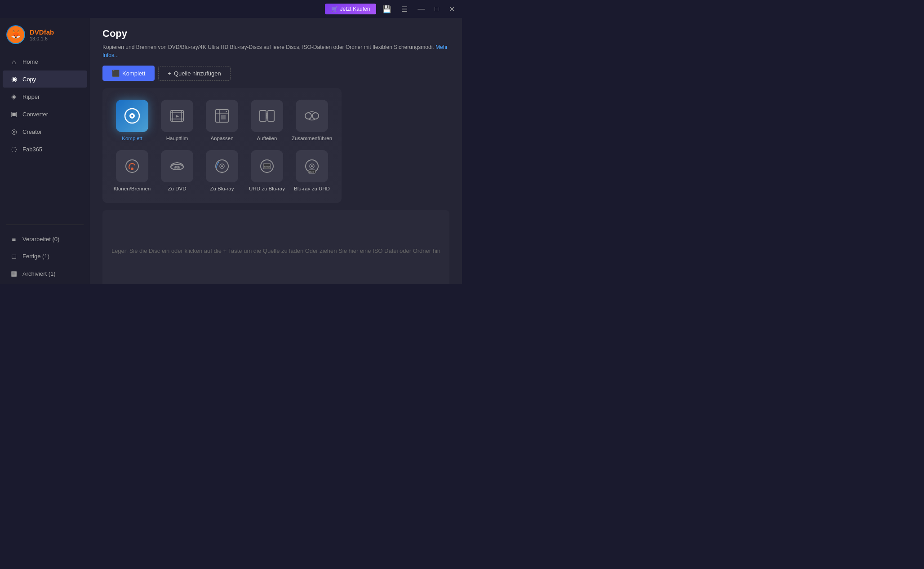  Describe the element at coordinates (194, 74) in the screenshot. I see `tab-add-source: + Quelle hinzufügen` at that location.